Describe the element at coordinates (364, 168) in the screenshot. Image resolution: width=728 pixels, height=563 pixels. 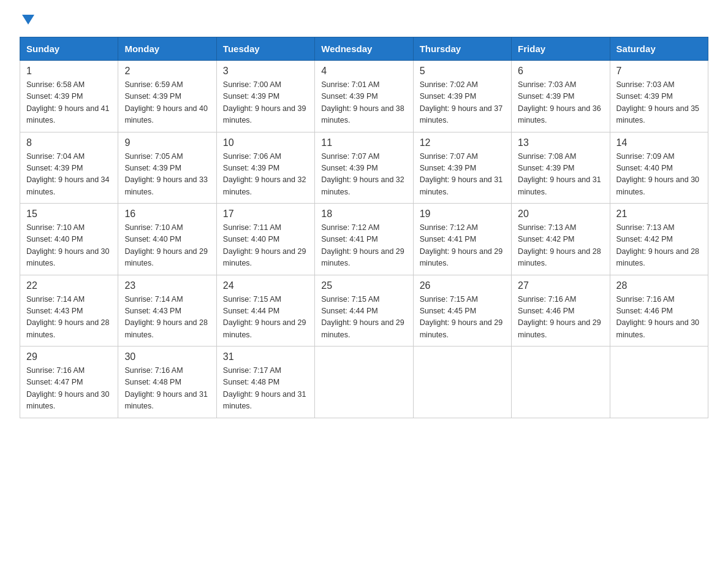
I see `week-row-2: 8Sunrise: 7:04 AMSunset: 4:39 PMDaylight…` at that location.